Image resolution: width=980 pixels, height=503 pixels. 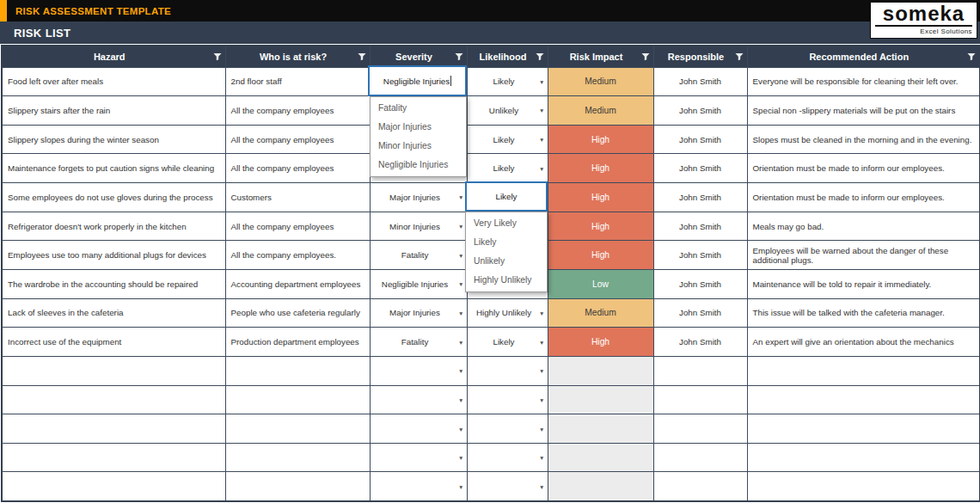 What do you see at coordinates (418, 226) in the screenshot?
I see `severity-cell: Minor Injuries▼` at bounding box center [418, 226].